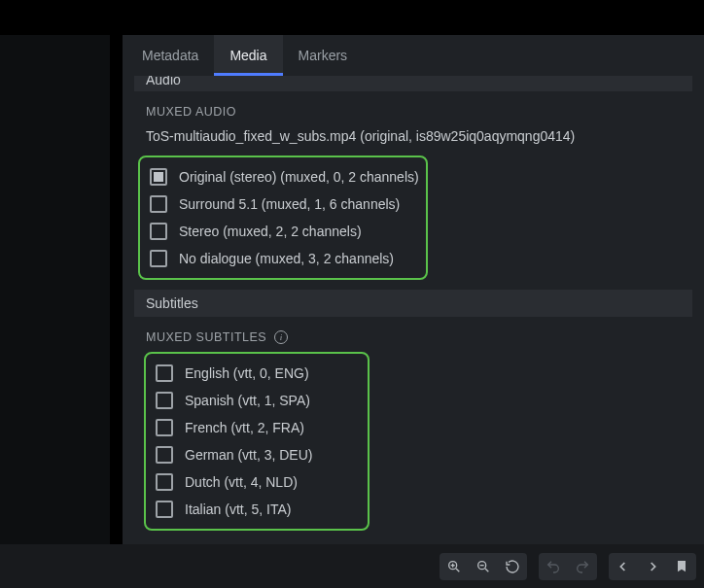 Image resolution: width=704 pixels, height=588 pixels. What do you see at coordinates (413, 139) in the screenshot?
I see `audio-file-line: ToS-multiaudio_fixed_w_subs.mp4 (origina…` at bounding box center [413, 139].